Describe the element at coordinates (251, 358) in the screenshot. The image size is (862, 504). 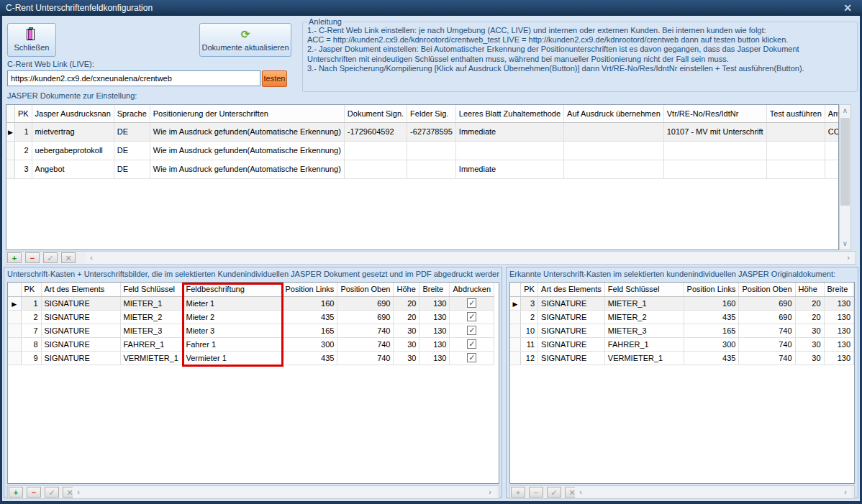
I see `table-row: 9SIGNATUREVERMIETER_1Vermieter 143574030…` at that location.